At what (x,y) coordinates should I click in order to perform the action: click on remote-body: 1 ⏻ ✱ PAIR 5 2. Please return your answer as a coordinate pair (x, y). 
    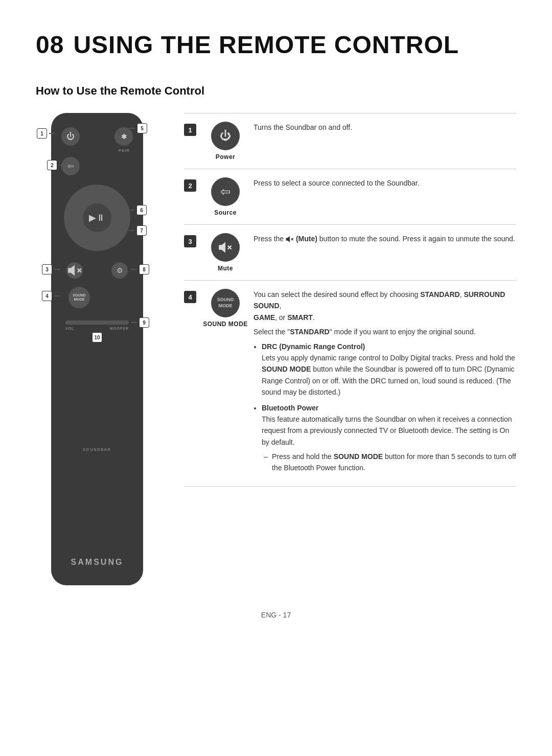
    Looking at the image, I should click on (97, 349).